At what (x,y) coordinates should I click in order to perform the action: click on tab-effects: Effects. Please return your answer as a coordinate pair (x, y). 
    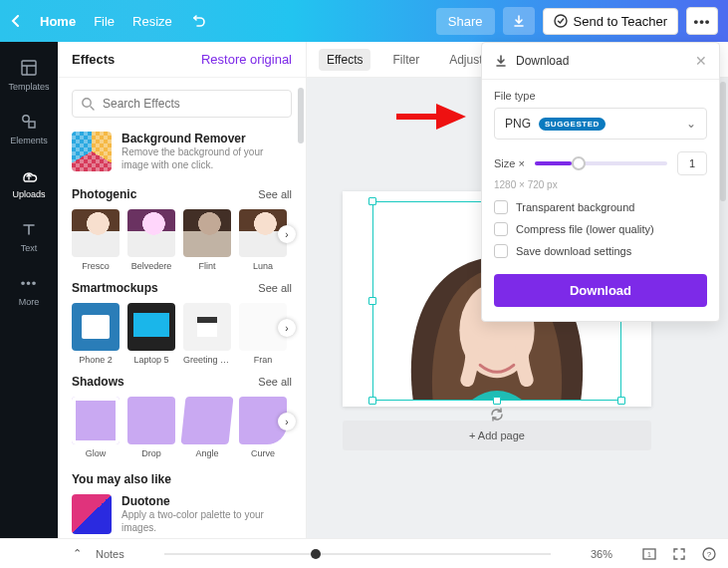
    Looking at the image, I should click on (345, 60).